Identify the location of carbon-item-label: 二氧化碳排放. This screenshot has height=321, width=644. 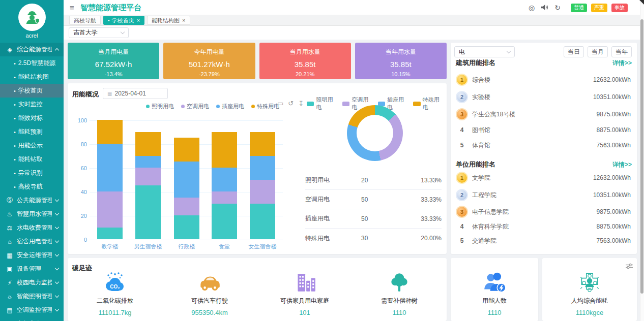
(115, 301).